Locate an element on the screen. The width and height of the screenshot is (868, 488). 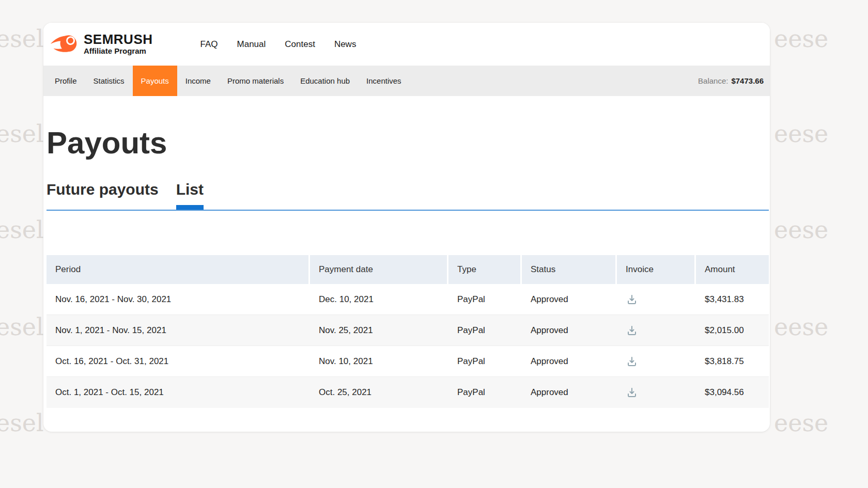
tabs: Future payouts List is located at coordinates (408, 196).